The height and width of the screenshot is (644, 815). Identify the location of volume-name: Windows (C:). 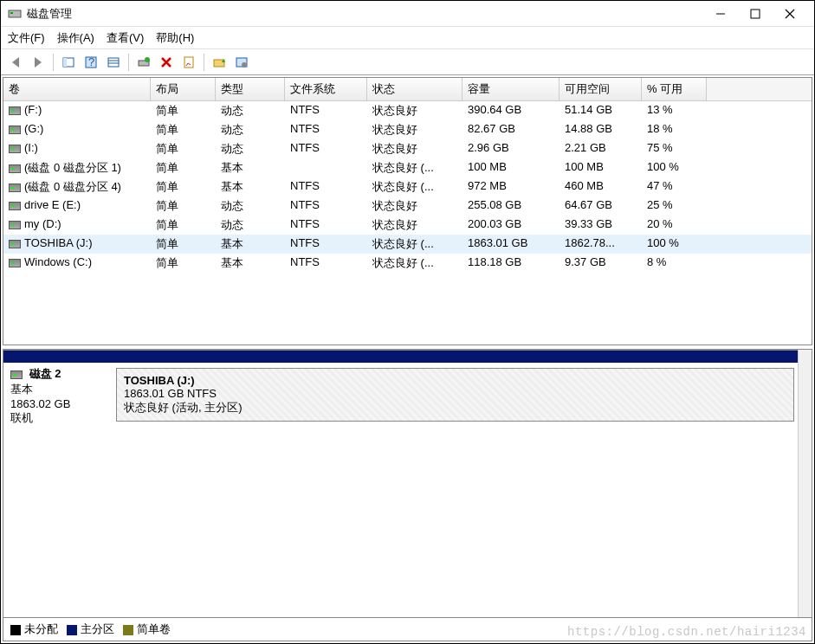
(58, 261).